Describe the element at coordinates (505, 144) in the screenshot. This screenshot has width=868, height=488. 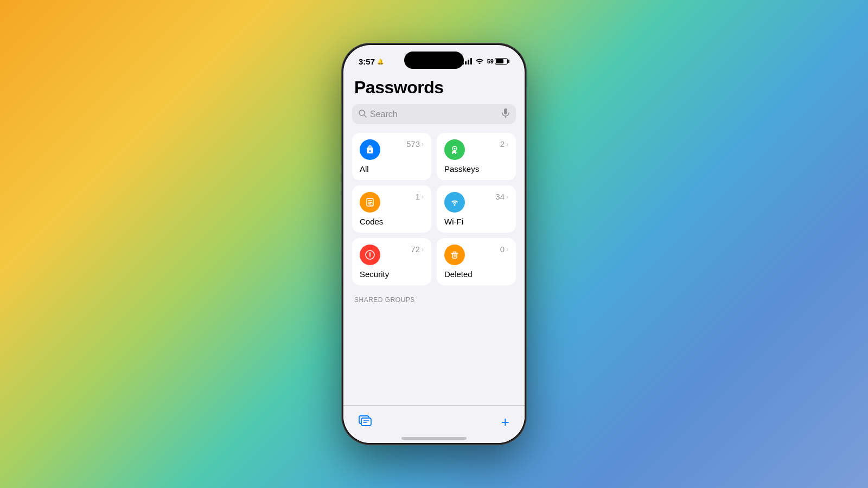
I see `passkeys-count: 2 ›` at that location.